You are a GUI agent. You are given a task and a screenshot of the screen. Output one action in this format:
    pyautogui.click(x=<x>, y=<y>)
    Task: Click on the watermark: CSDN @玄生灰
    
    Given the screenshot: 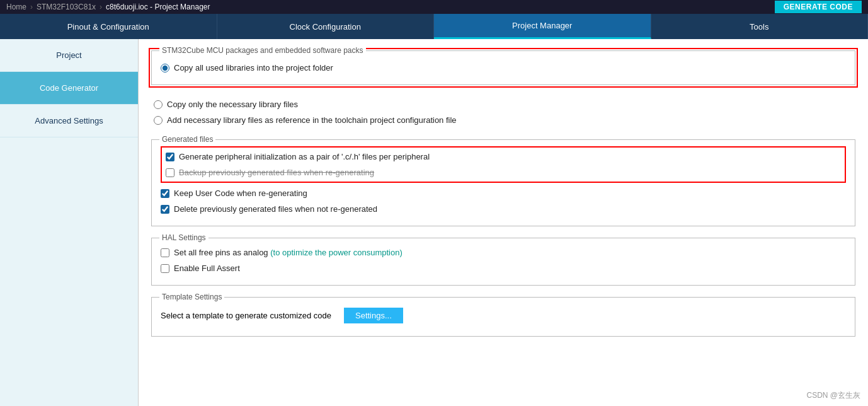 What is the action you would take?
    pyautogui.click(x=833, y=396)
    